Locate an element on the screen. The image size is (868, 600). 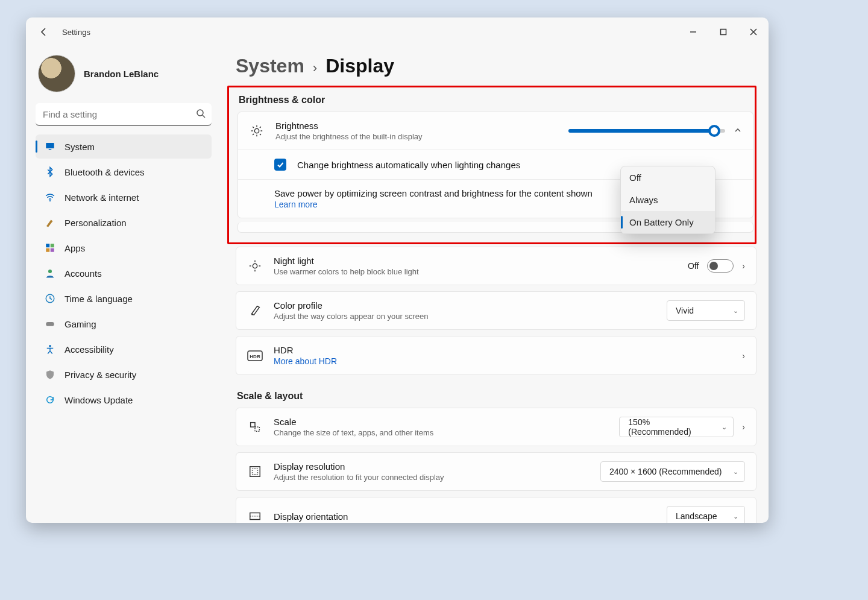
sidebar-item-apps: Apps is located at coordinates (124, 248).